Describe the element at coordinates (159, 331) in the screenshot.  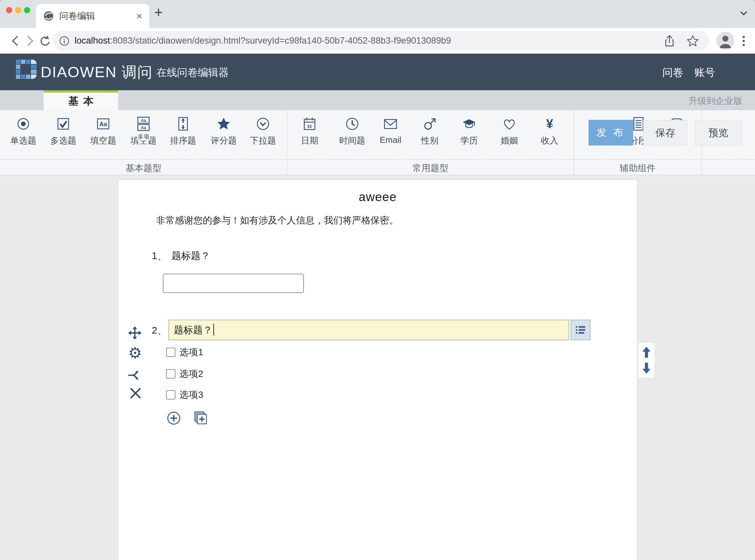
I see `question-2-number: 2、` at that location.